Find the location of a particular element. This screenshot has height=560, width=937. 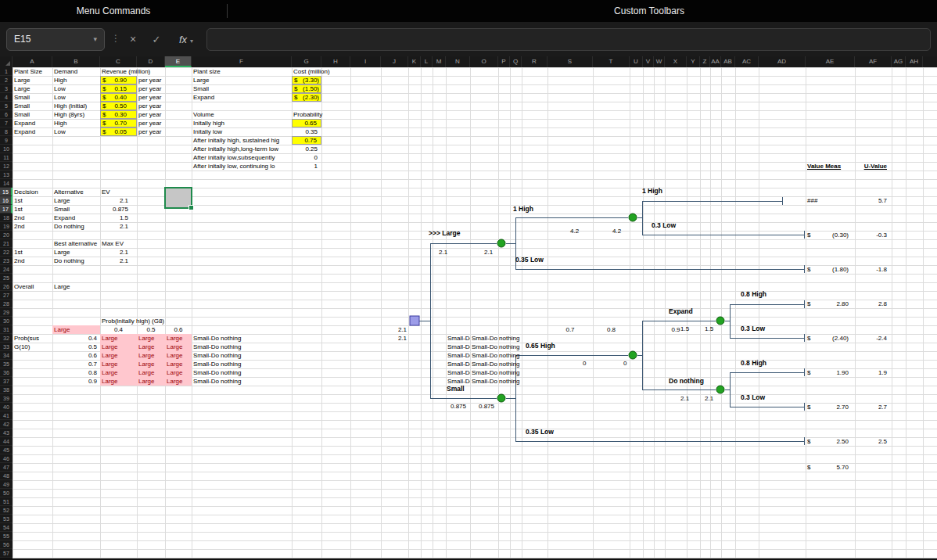

row-header-37: 37 is located at coordinates (6, 382).